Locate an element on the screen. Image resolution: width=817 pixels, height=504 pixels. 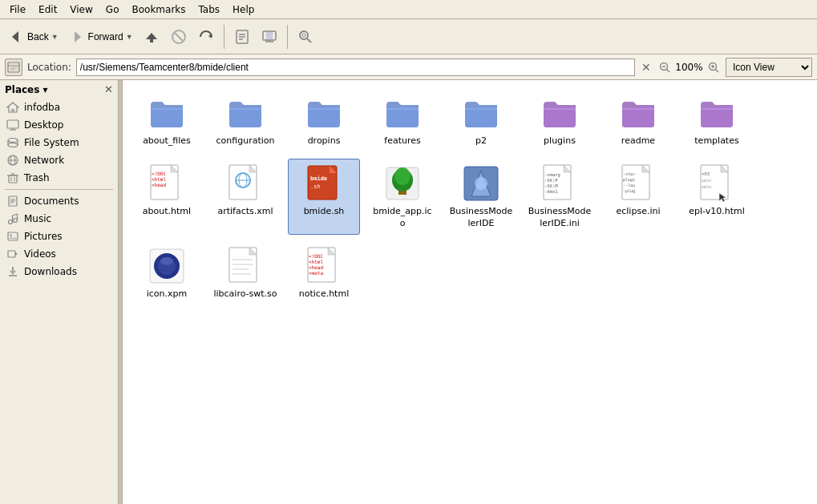
file-label: bmide_app.ico is located at coordinates (402, 218).